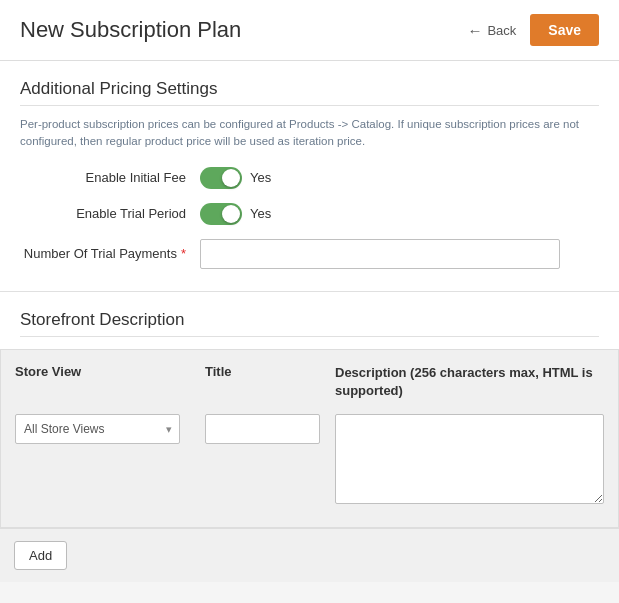 The width and height of the screenshot is (619, 603). Describe the element at coordinates (310, 254) in the screenshot. I see `number-of-trial-payments-row: Number Of Trial Payments*` at that location.